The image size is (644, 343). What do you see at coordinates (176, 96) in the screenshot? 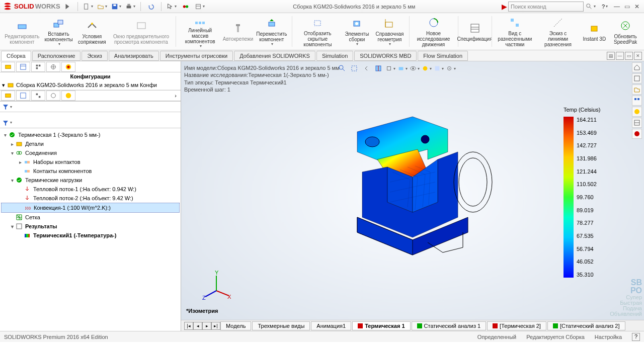
I see `panel-nav-icon: ›` at bounding box center [176, 96].